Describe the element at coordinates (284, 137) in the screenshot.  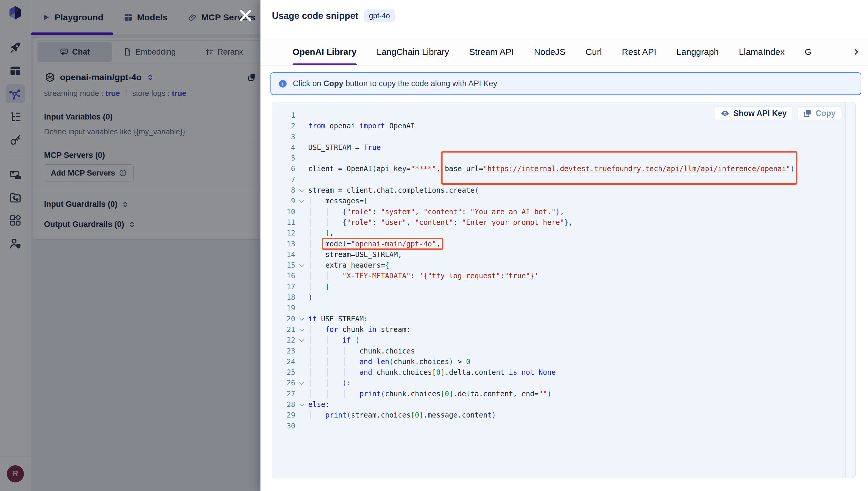
I see `line-number: 3` at that location.